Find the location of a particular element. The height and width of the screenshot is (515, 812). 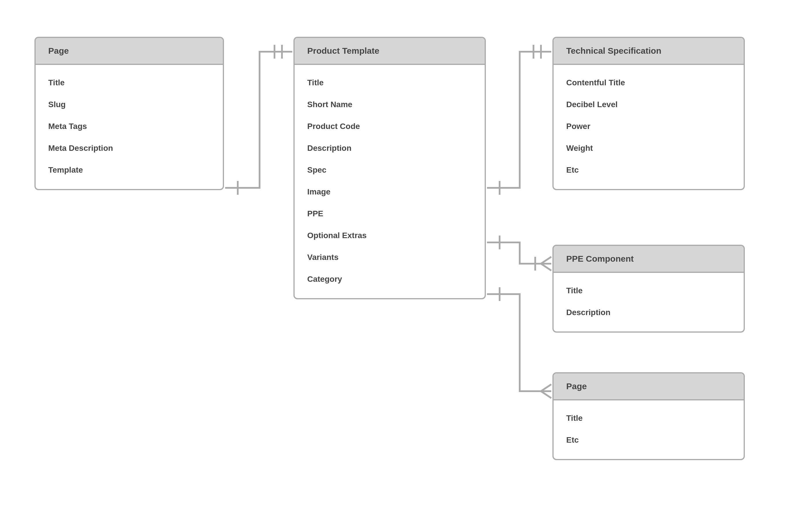

attr: Power is located at coordinates (649, 126).